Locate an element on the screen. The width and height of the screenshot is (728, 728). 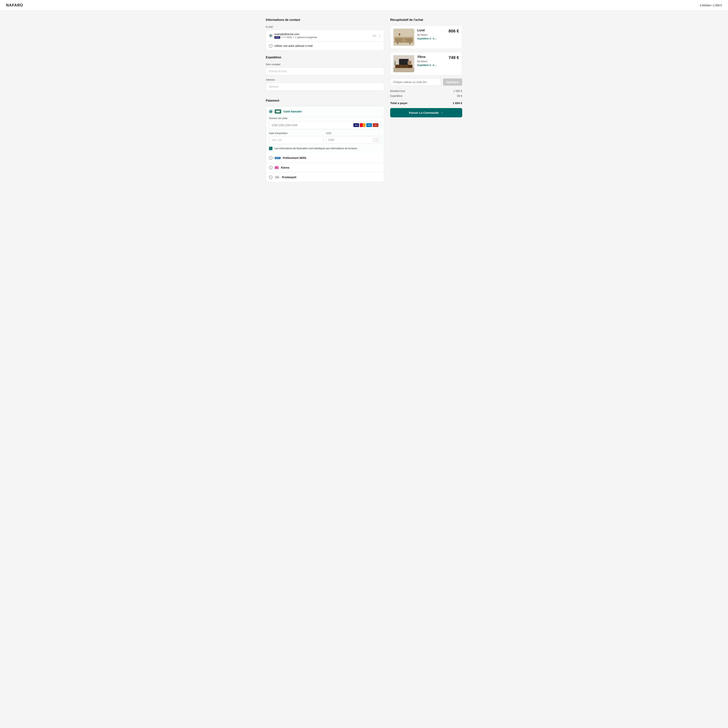
card-radio-dot is located at coordinates (271, 112).